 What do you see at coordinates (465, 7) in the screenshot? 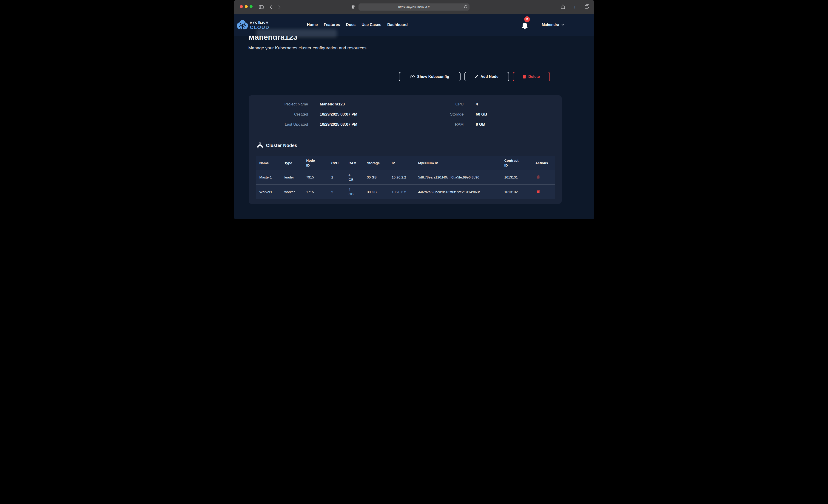
I see `reload-icon` at bounding box center [465, 7].